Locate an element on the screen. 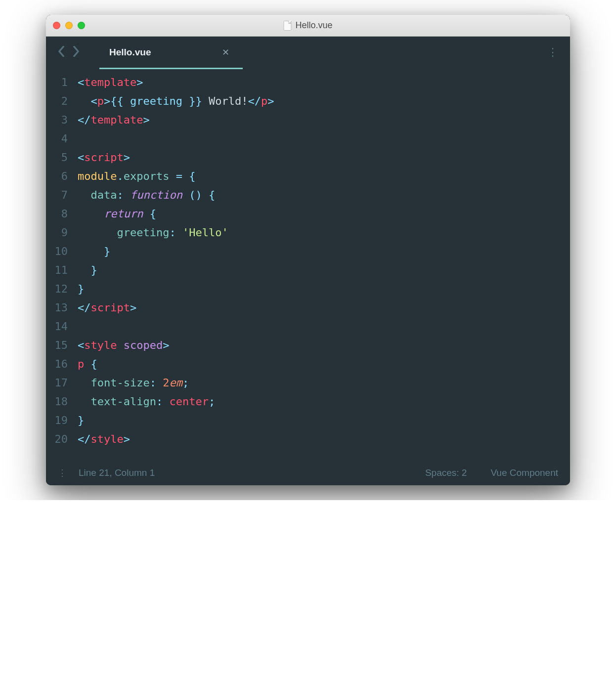 The width and height of the screenshot is (616, 677). line-number: 17 is located at coordinates (57, 383).